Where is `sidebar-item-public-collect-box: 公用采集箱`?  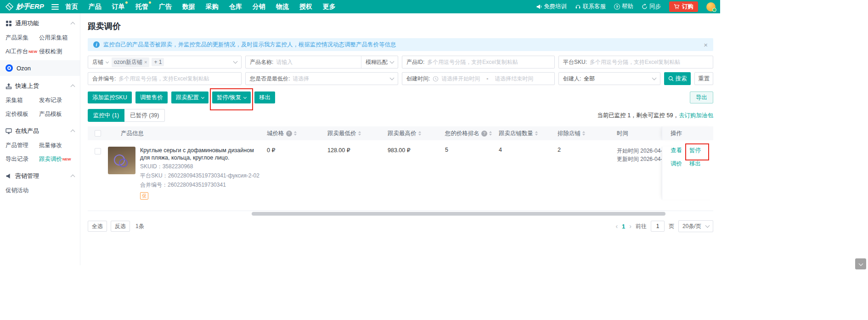
sidebar-item-public-collect-box: 公用采集箱 is located at coordinates (60, 38).